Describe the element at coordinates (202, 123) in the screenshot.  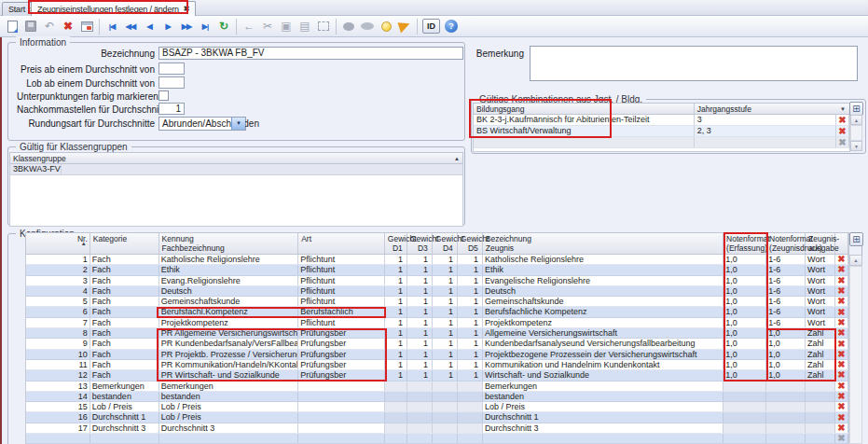
I see `rundungsart-select: Abrunden/Abschneiden ▼` at that location.